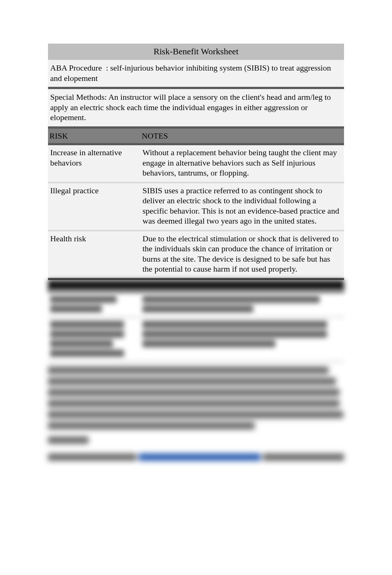  I want to click on table-header-row: RISK NOTES, so click(196, 136).